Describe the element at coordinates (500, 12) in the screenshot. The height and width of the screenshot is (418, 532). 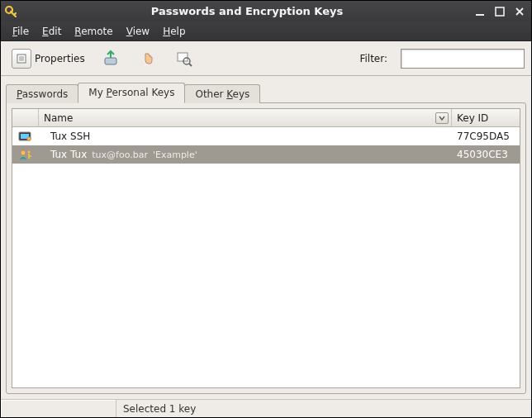
I see `window-controls` at that location.